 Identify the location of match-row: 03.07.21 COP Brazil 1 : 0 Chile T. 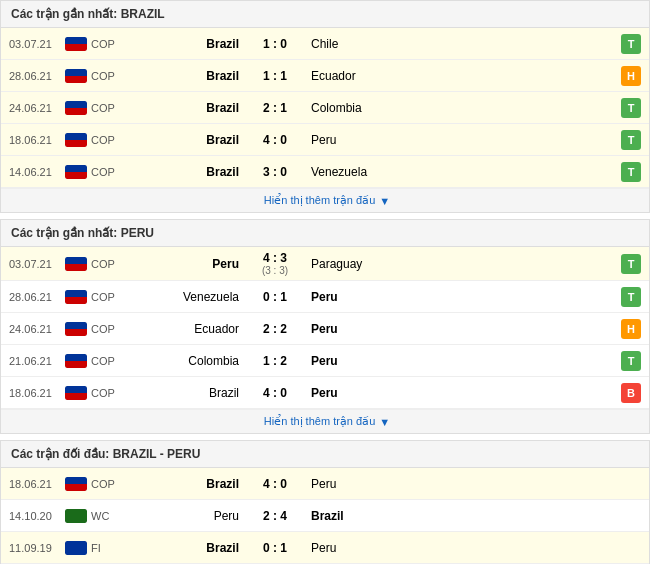
(325, 44).